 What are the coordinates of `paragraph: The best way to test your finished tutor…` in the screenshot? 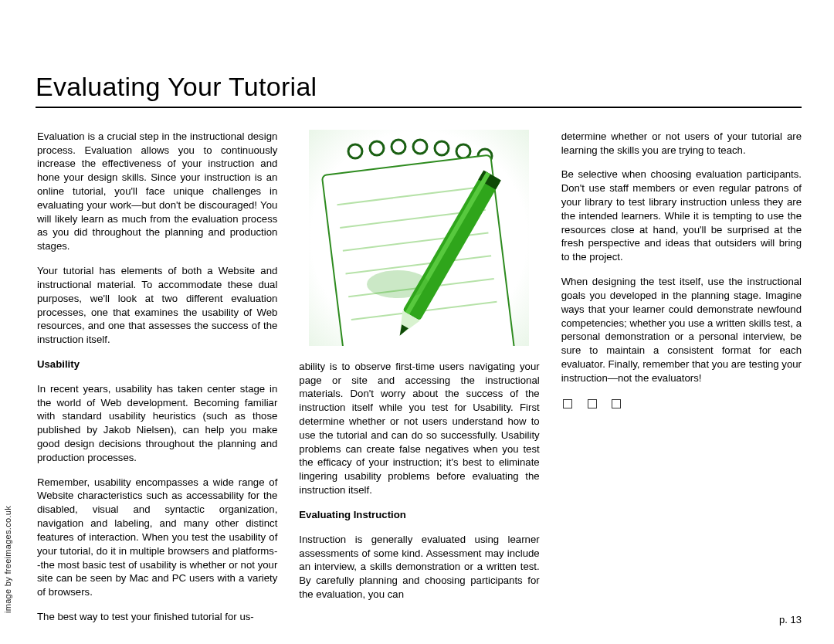 It's located at (158, 617).